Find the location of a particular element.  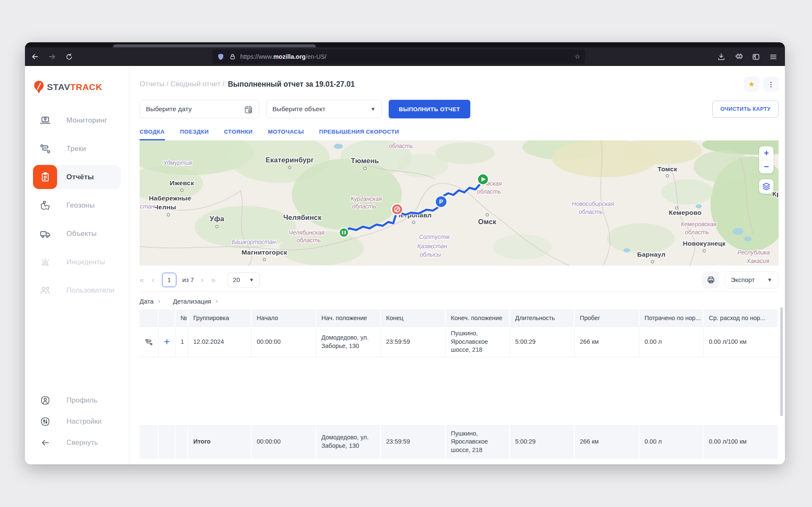

download-icon is located at coordinates (721, 57).